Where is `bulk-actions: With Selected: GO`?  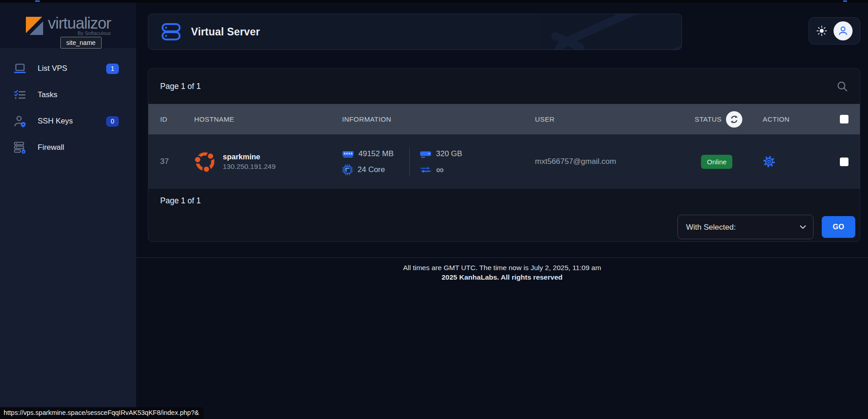 bulk-actions: With Selected: GO is located at coordinates (766, 227).